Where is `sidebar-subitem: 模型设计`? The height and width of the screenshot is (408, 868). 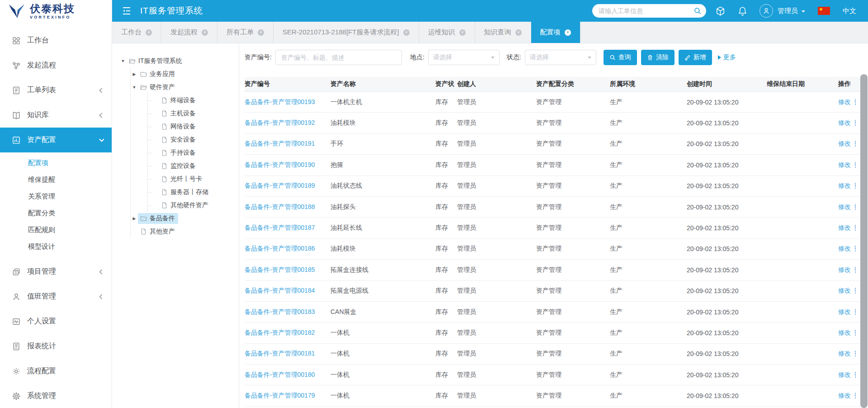 sidebar-subitem: 模型设计 is located at coordinates (56, 246).